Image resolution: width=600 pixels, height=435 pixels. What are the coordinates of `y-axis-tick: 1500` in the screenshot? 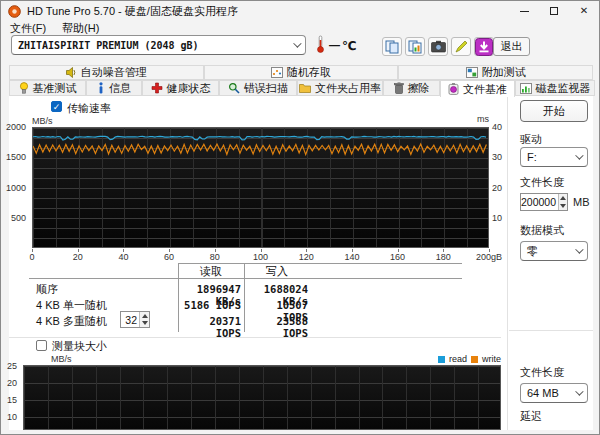 It's located at (16, 157).